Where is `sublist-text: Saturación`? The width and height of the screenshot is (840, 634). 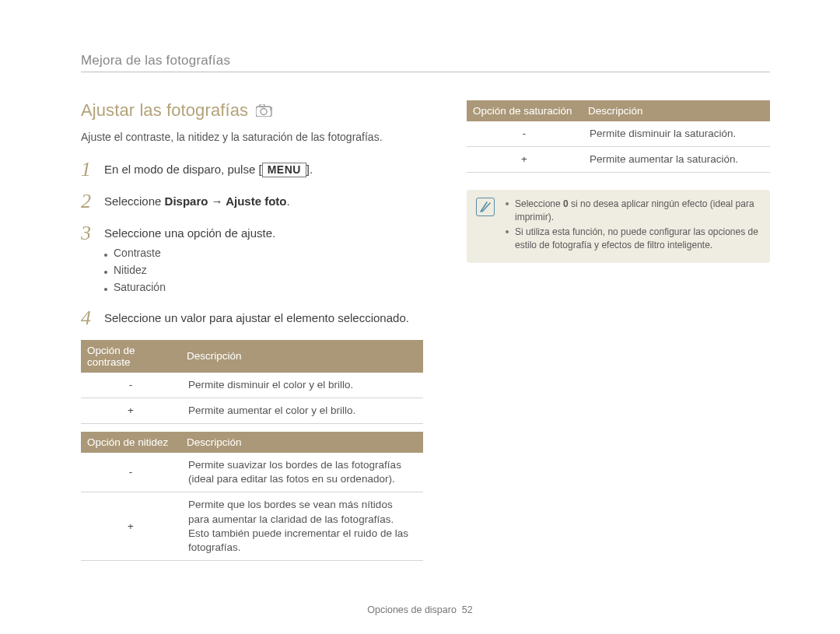 sublist-text: Saturación is located at coordinates (140, 288).